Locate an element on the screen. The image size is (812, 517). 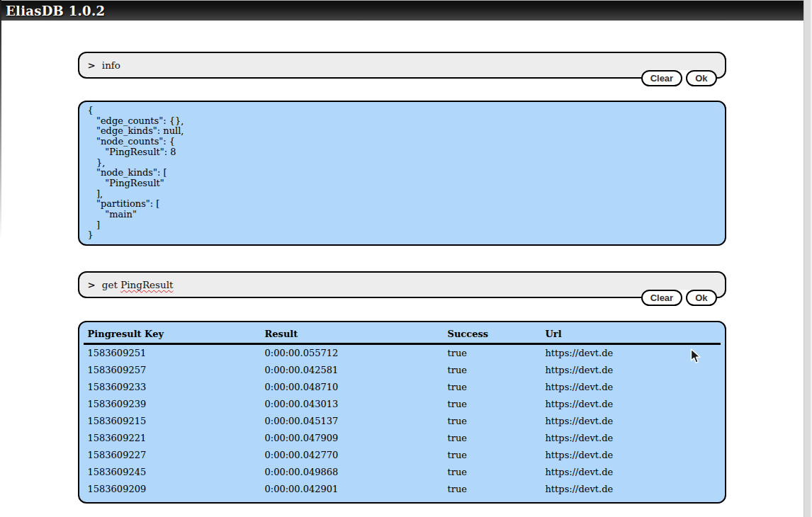
table-cell: 0:00:00.042901 is located at coordinates (352, 489).